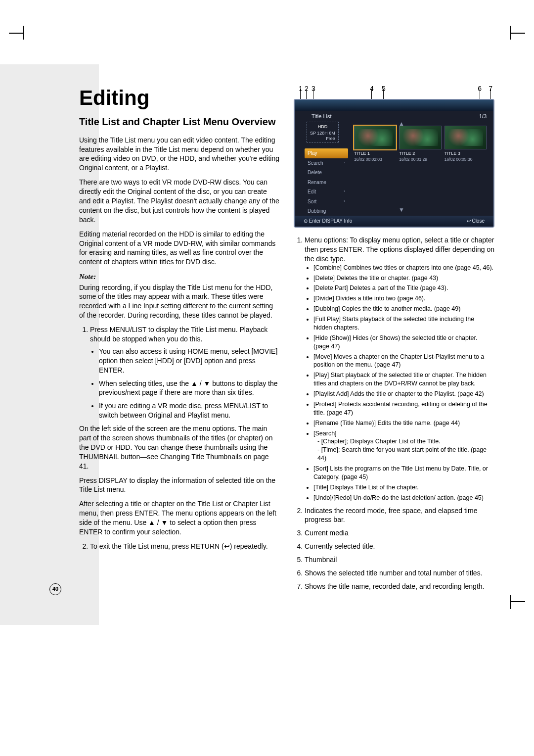 The width and height of the screenshot is (534, 756). What do you see at coordinates (404, 424) in the screenshot?
I see `opt: [Rename (Title Name)] Edits the title na…` at bounding box center [404, 424].